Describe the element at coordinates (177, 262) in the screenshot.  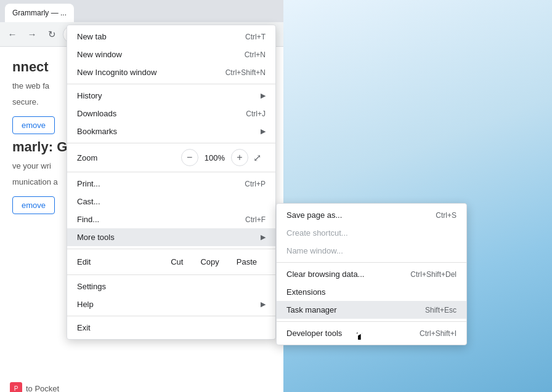
I see `cut-button: Cut` at that location.